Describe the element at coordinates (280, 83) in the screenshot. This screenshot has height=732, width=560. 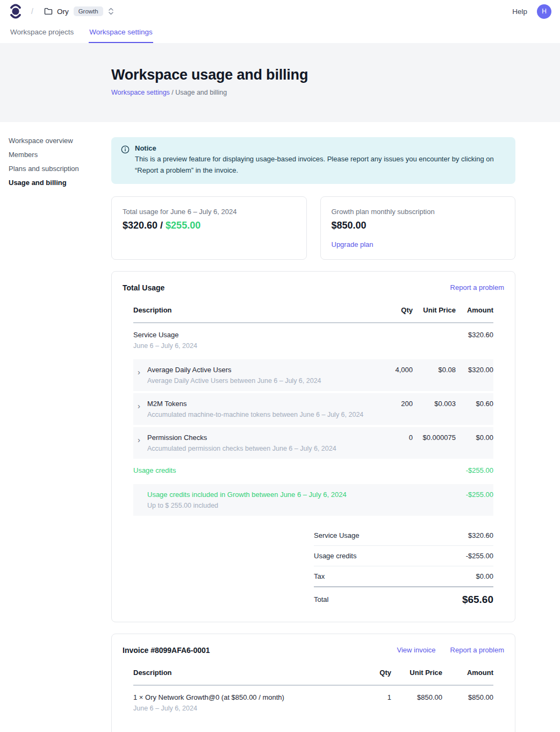
I see `page-header: Workspace usage and billing Workspace se…` at that location.